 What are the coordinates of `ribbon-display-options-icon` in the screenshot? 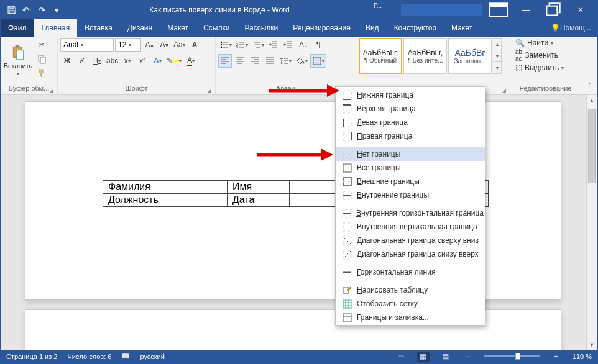 It's located at (499, 10).